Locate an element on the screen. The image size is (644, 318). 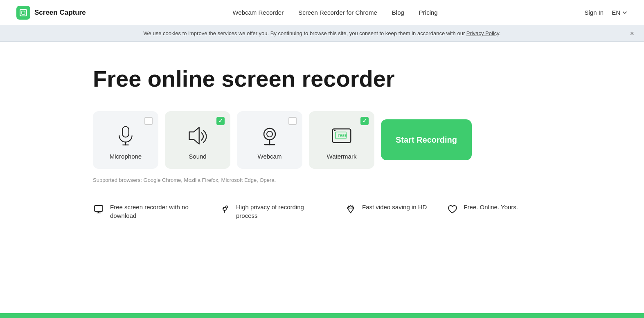
recorder-options: Microphone Sound is located at coordinates (322, 140).